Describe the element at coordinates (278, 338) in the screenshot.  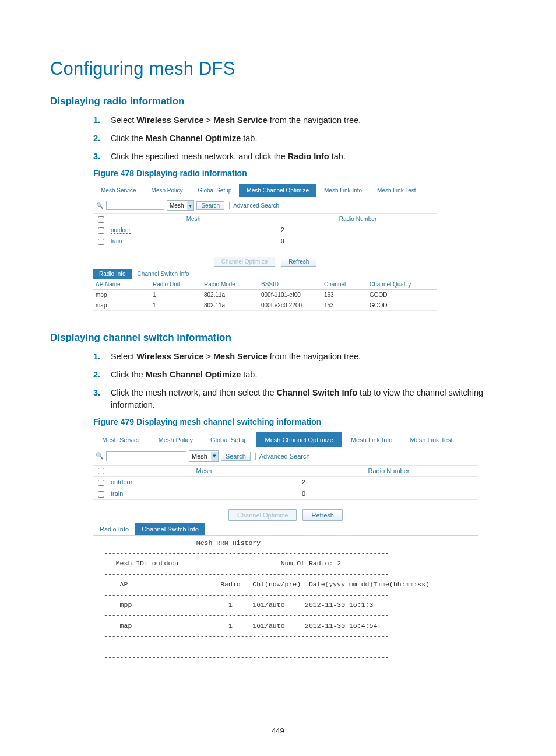
I see `section-heading-channel-switch: Displaying channel switch information` at that location.